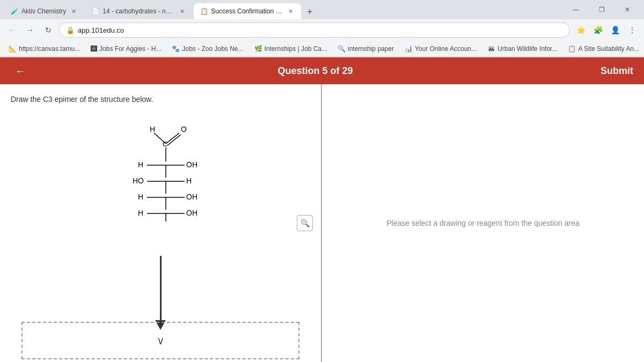 This screenshot has width=644, height=362. I want to click on bookmark-jobs-aggies: 🅰 Jobs For Aggies - H..., so click(126, 49).